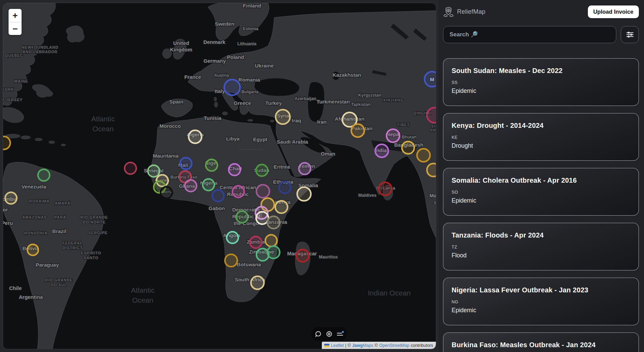 The height and width of the screenshot is (352, 644). I want to click on map-label: Indian Ocean, so click(390, 293).